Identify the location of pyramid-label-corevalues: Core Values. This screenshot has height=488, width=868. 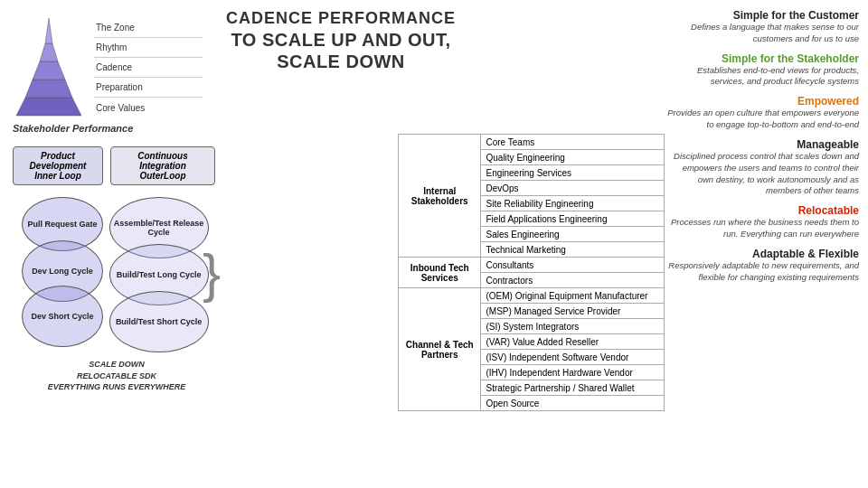
(148, 108).